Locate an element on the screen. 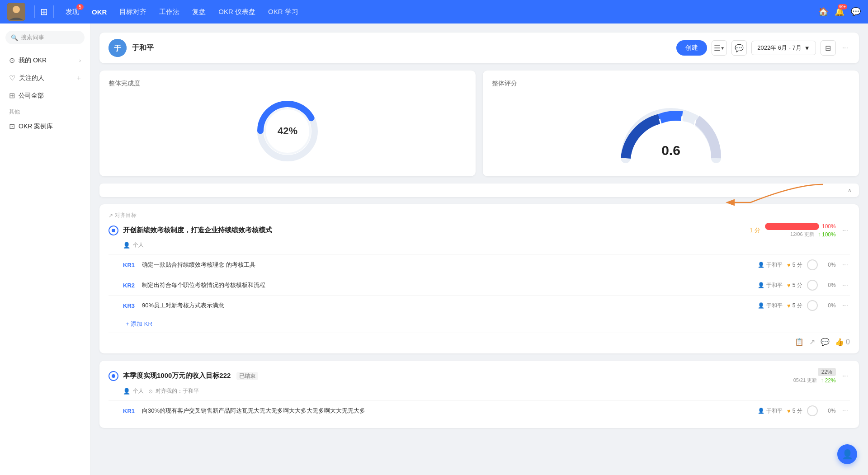  support-icon: 👤 is located at coordinates (847, 454).